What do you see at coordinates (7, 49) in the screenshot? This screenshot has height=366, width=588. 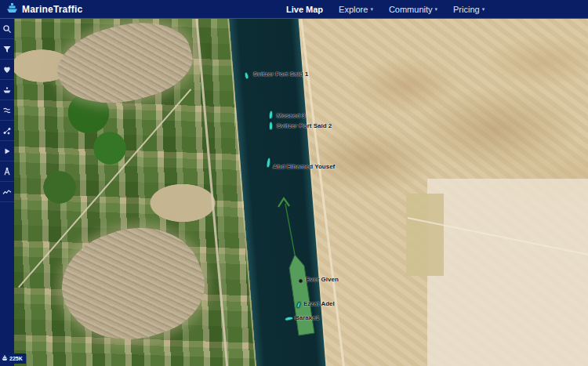 I see `filters-tool-button` at bounding box center [7, 49].